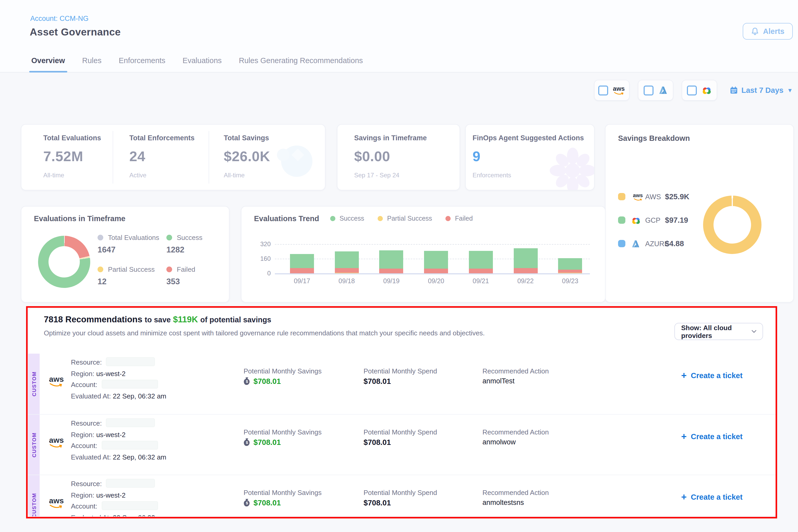  I want to click on stat-sub: All-time, so click(247, 175).